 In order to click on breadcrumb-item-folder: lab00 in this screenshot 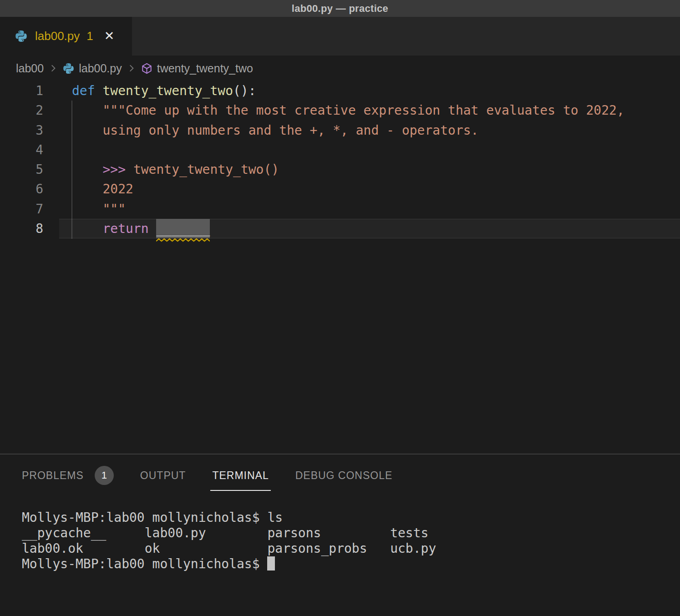, I will do `click(30, 68)`.